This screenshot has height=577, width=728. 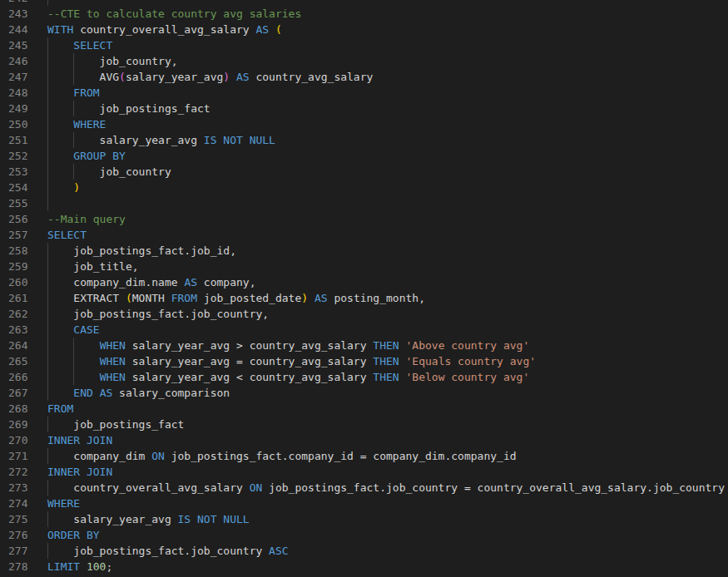 I want to click on code-line: 265 WHEN salary_year_avg = country_avg_s…, so click(x=364, y=361).